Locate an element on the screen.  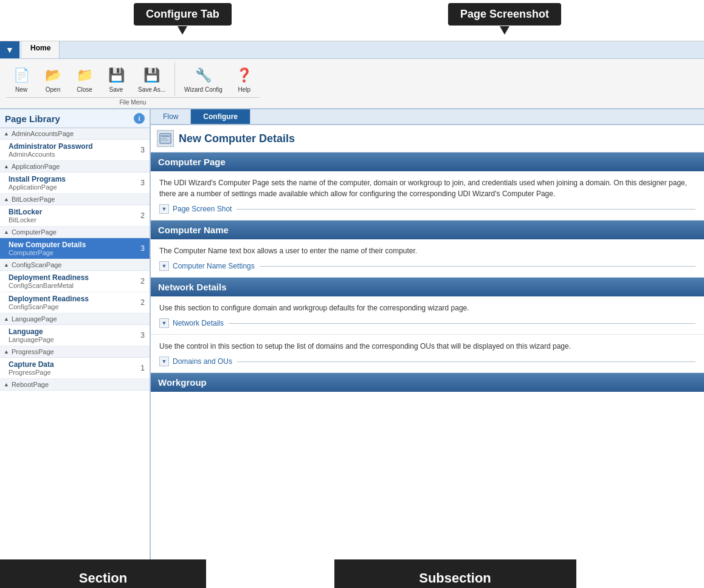
info-icon: i is located at coordinates (139, 118).